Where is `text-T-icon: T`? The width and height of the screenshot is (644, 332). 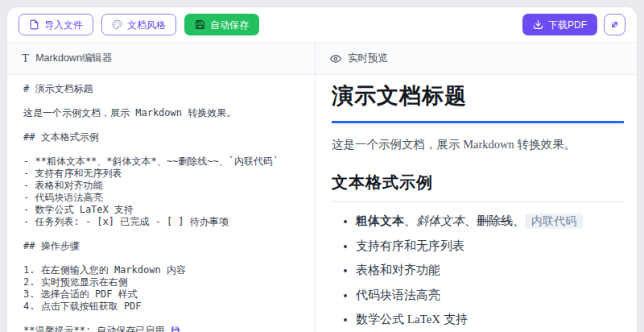
text-T-icon: T is located at coordinates (26, 58).